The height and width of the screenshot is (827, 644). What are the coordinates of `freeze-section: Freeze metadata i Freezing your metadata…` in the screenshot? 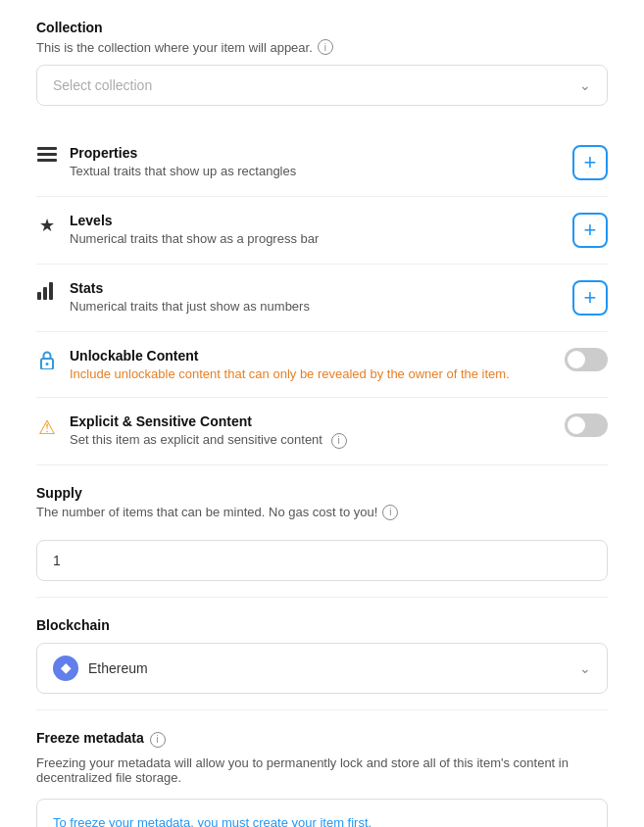 It's located at (322, 769).